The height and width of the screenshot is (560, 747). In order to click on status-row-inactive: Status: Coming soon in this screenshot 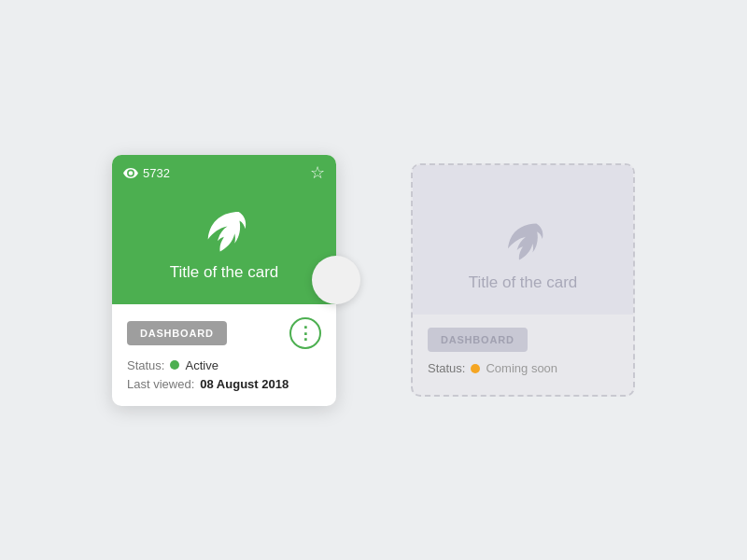, I will do `click(523, 368)`.